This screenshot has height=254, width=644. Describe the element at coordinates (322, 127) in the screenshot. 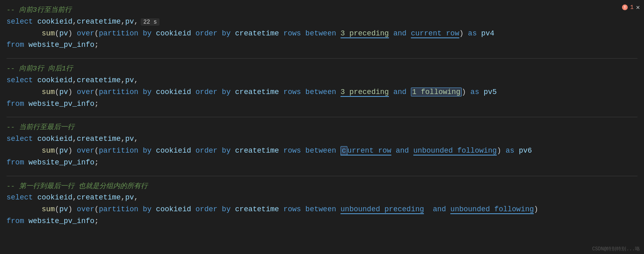

I see `comment-3: -- 当前行至最后一行` at that location.